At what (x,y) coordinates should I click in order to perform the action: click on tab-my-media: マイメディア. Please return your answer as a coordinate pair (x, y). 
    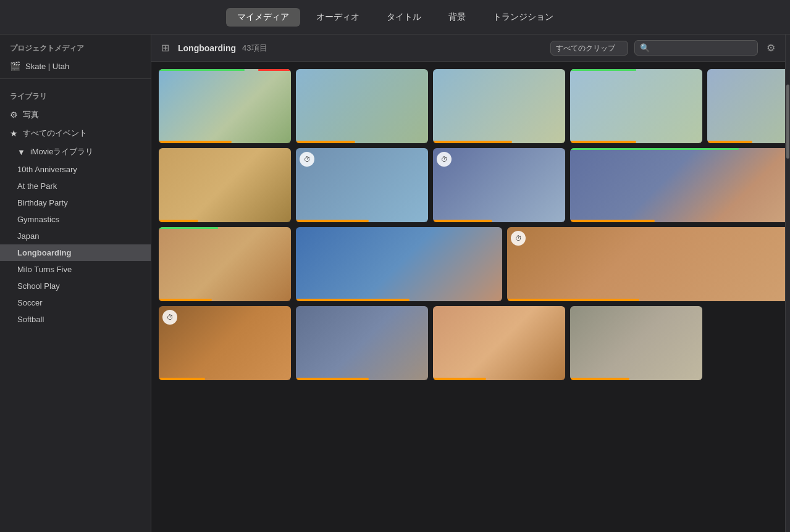
    Looking at the image, I should click on (263, 17).